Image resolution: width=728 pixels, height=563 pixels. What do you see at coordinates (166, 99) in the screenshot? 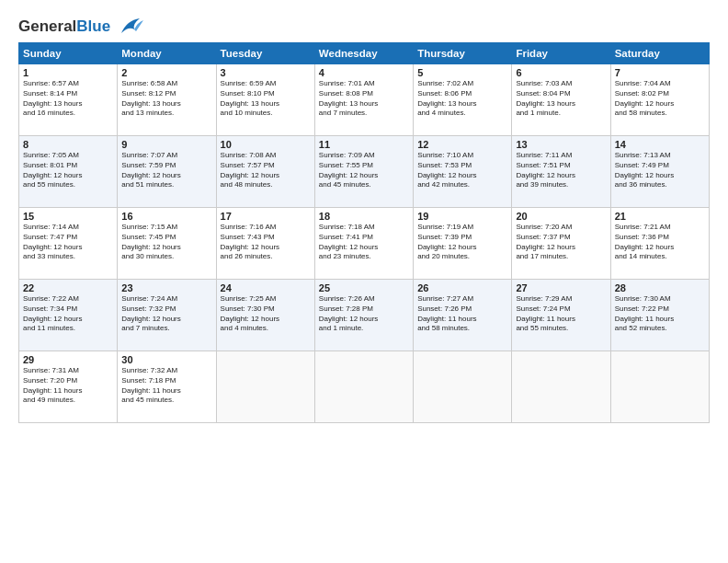
I see `day-info: Sunrise: 6:58 AM Sunset: 8:12 PM Dayligh…` at bounding box center [166, 99].